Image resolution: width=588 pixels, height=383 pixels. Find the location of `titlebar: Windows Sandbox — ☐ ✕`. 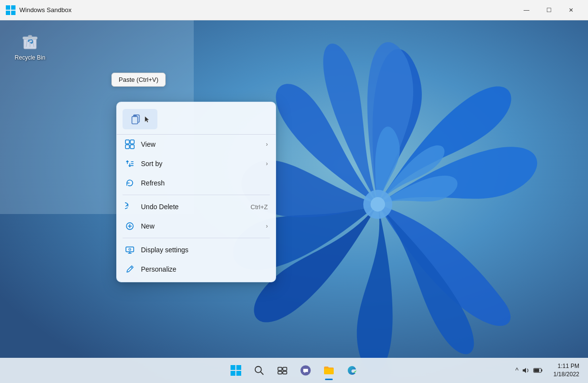

titlebar: Windows Sandbox — ☐ ✕ is located at coordinates (294, 10).